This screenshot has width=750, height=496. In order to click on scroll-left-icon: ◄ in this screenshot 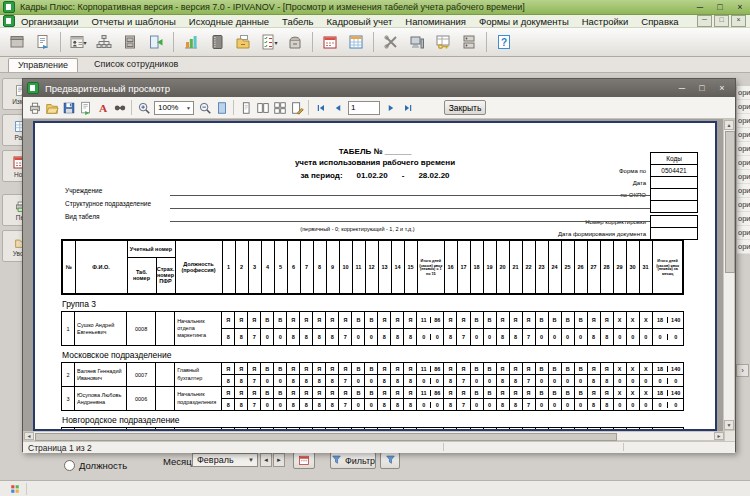, I will do `click(29, 436)`.